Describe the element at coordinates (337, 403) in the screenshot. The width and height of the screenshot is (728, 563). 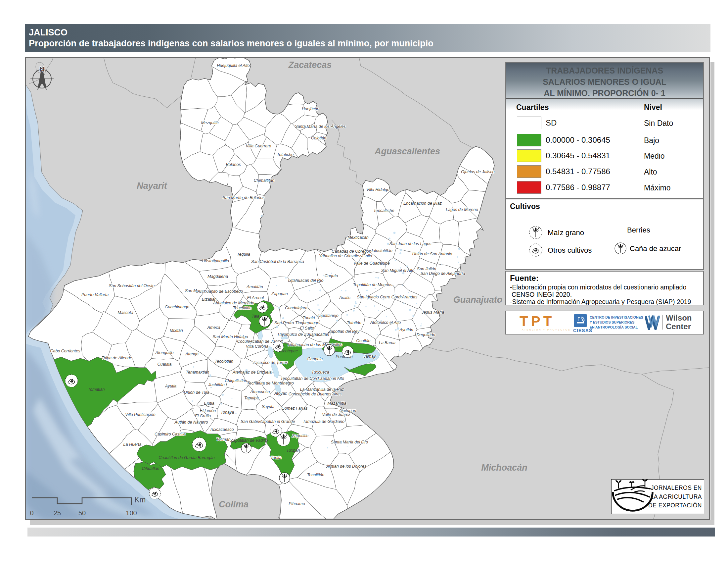
I see `svg-text: Mazamitla` at that location.